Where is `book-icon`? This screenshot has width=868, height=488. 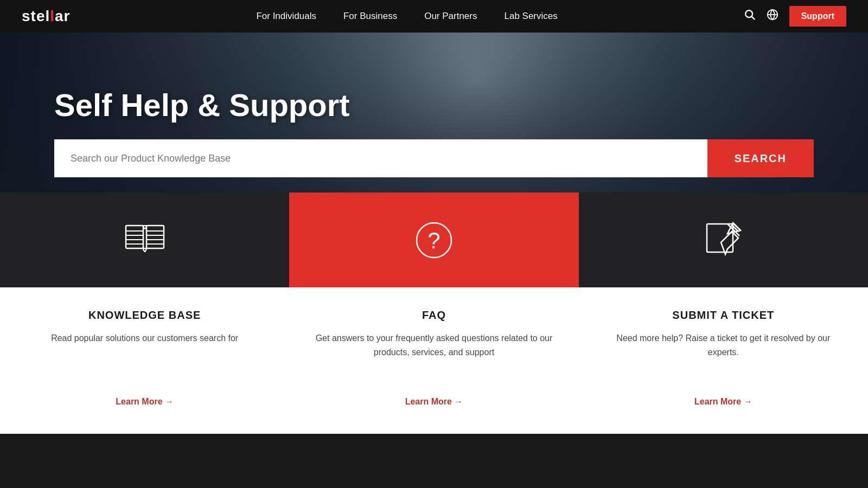
book-icon is located at coordinates (145, 240).